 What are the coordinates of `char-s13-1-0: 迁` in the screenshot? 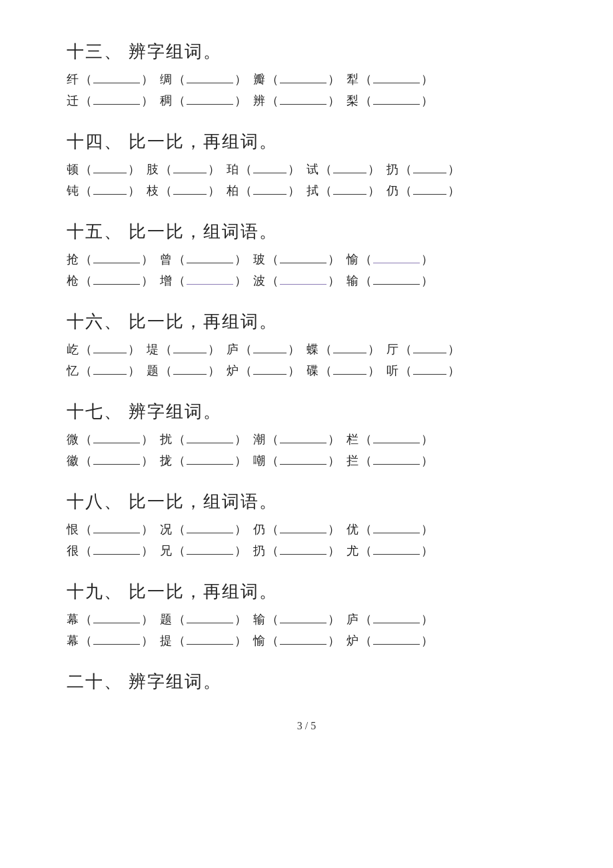 It's located at (73, 101).